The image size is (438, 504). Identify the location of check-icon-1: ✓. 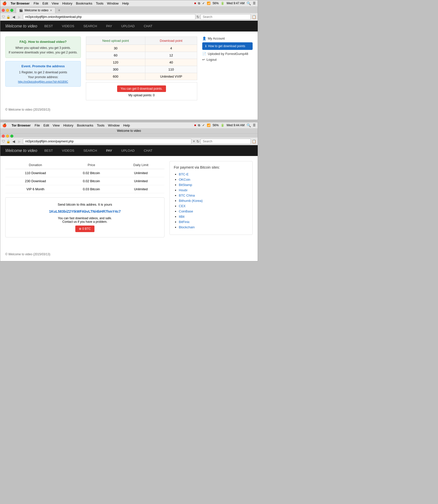
(204, 3).